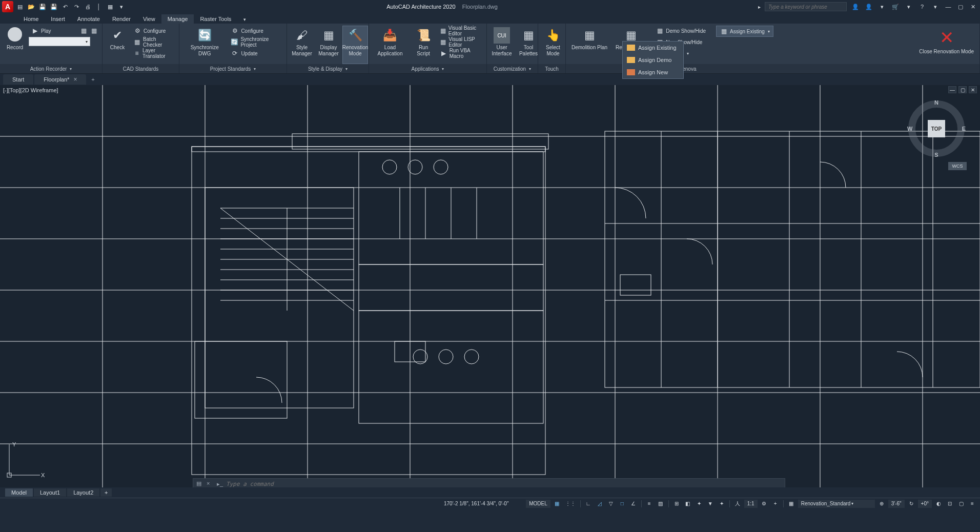 This screenshot has width=980, height=532. I want to click on command-input, so click(504, 484).